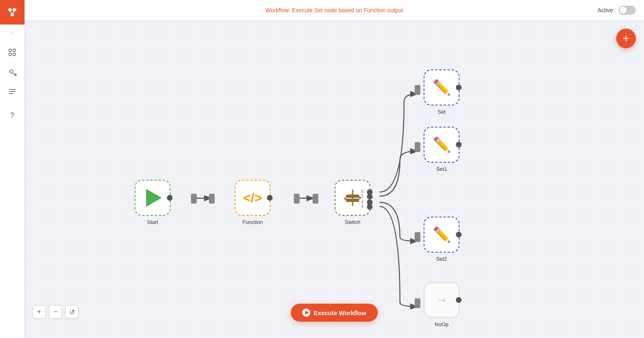  I want to click on sidebar: › ?, so click(12, 169).